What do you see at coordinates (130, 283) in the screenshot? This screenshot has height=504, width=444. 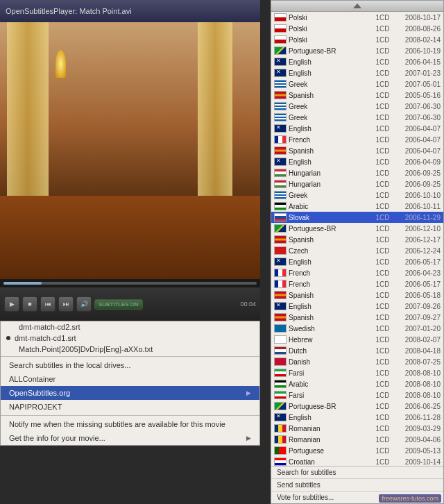 I see `progress-area` at bounding box center [130, 283].